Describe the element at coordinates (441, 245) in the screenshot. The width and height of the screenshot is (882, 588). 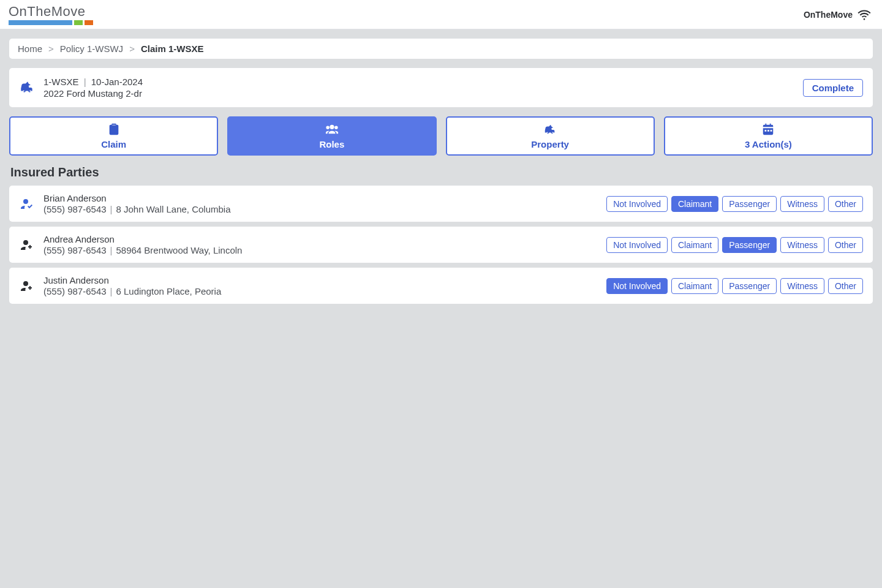
I see `party-row: Andrea Anderson(555) 987-6543|58964 Bren…` at that location.